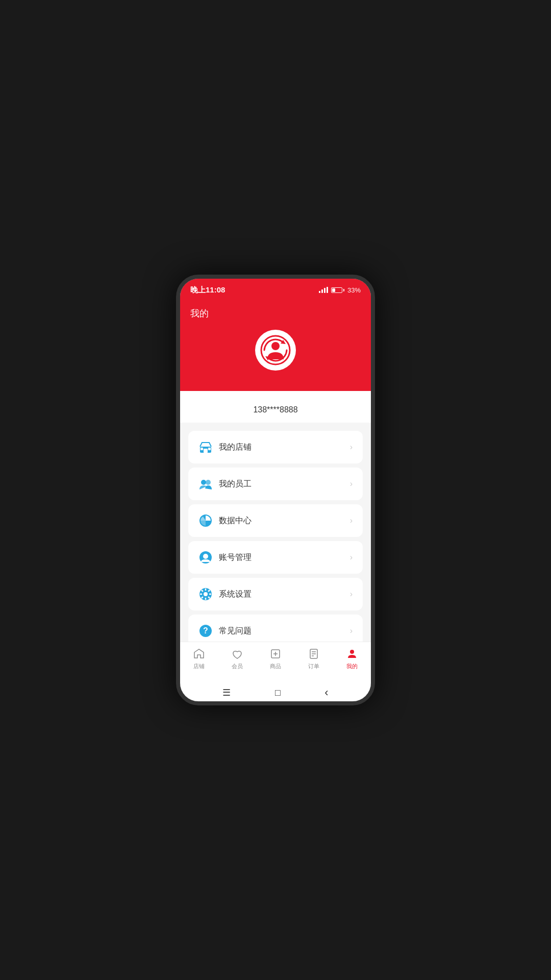 This screenshot has height=980, width=551. I want to click on menu-item-settings: 系统设置 ›, so click(276, 594).